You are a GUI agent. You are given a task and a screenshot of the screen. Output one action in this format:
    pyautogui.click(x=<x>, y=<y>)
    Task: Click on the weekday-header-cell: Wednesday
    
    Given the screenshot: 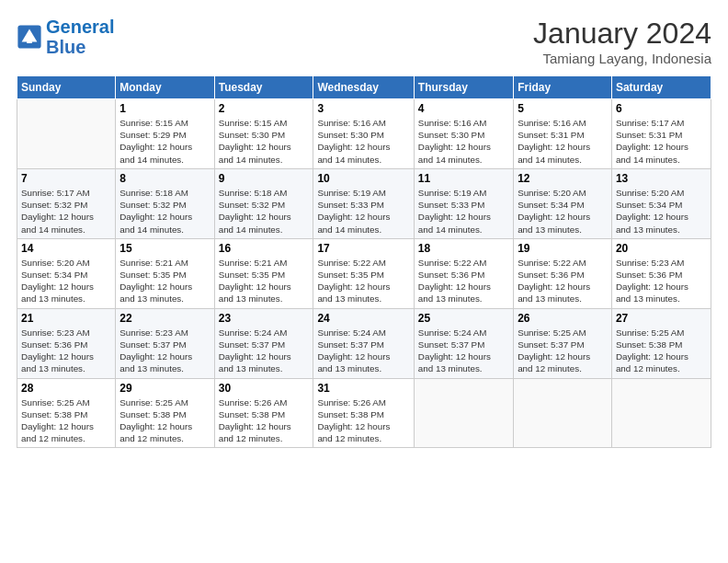 What is the action you would take?
    pyautogui.click(x=364, y=88)
    